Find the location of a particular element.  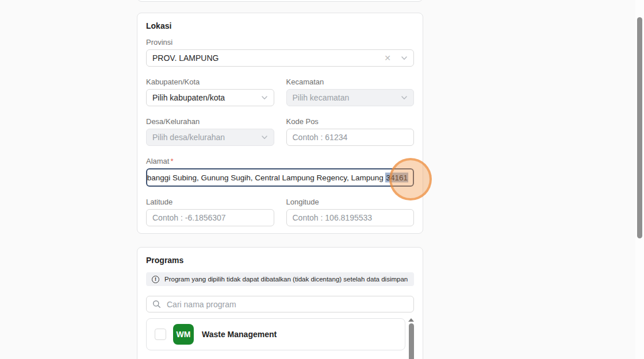

desa-label: Desa/Kelurahan is located at coordinates (210, 122).